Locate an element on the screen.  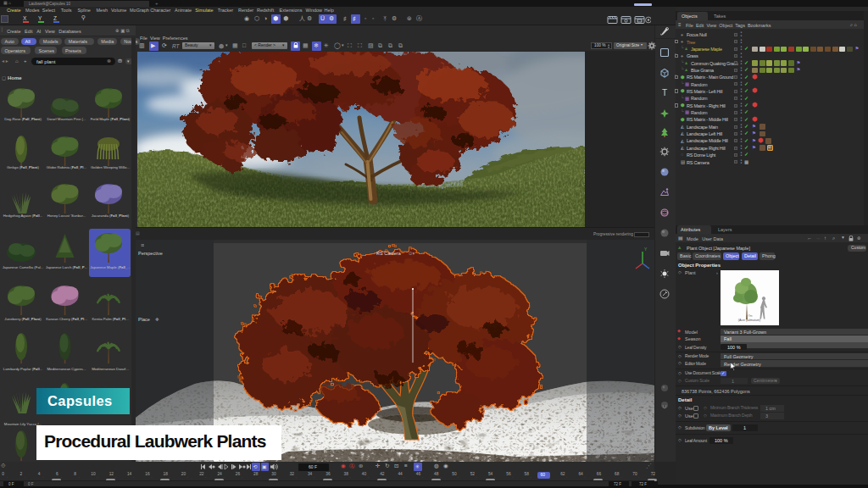
svg-text: (Acer palmatum) is located at coordinates (749, 320).